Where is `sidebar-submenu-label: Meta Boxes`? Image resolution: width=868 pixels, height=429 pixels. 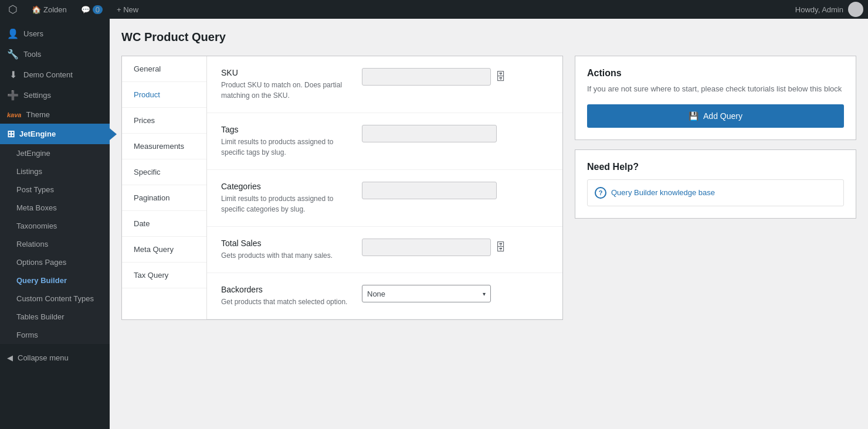
sidebar-submenu-label: Meta Boxes is located at coordinates (36, 207).